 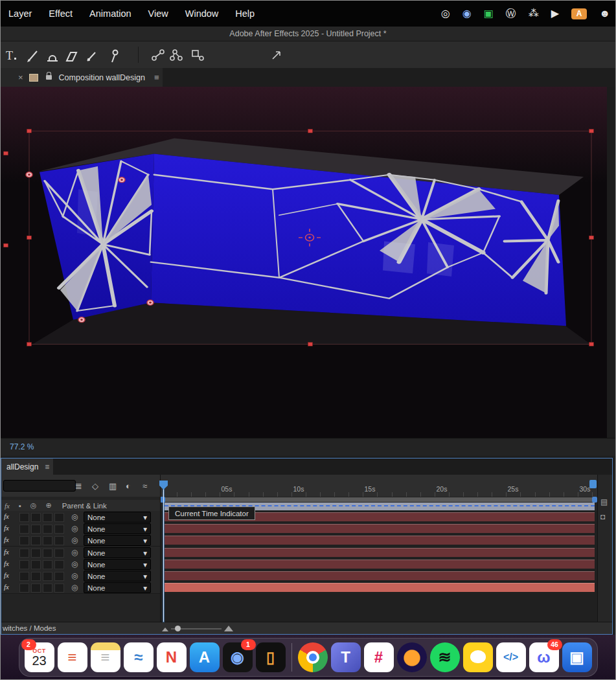 What do you see at coordinates (445, 657) in the screenshot?
I see `spotify-app-icon: ≋` at bounding box center [445, 657].